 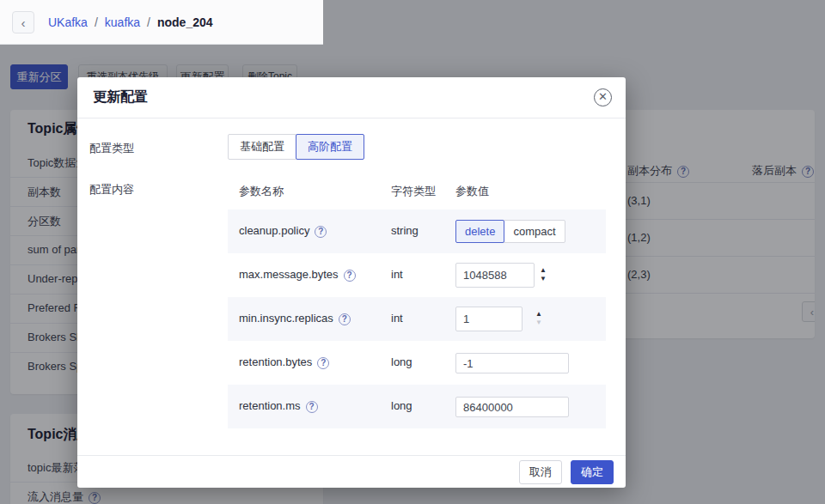 What do you see at coordinates (535, 232) in the screenshot?
I see `option-compact: compact` at bounding box center [535, 232].